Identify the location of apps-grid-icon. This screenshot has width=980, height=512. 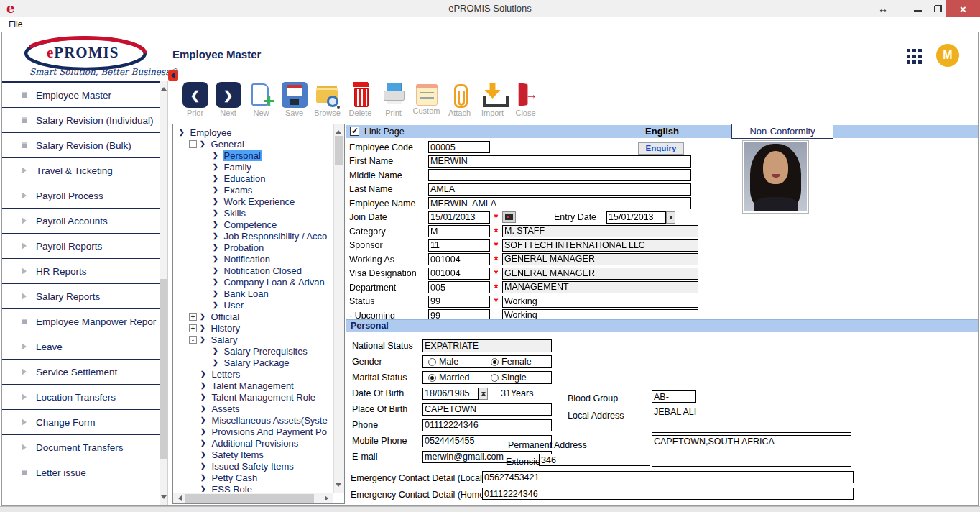
(908, 50).